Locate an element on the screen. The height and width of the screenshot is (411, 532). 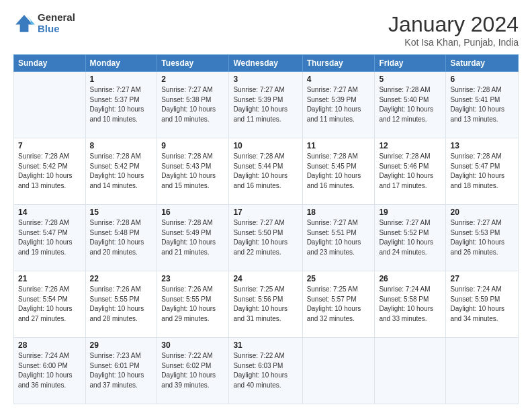
weekday-header-row: Sunday Monday Tuesday Wednesday Thursday… is located at coordinates (266, 63).